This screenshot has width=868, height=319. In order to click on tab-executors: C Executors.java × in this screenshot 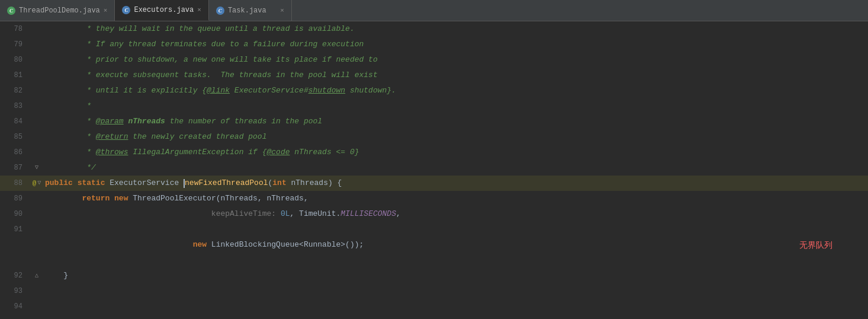, I will do `click(162, 11)`.